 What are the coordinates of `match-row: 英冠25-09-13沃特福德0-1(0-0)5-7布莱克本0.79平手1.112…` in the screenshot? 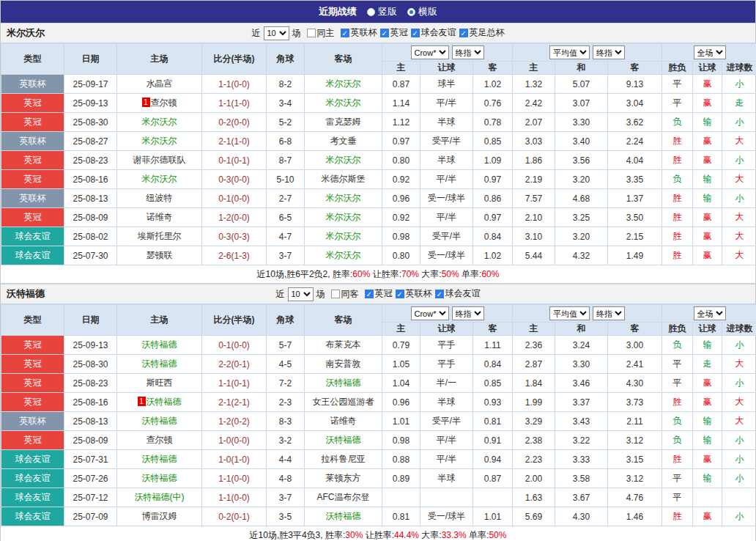 It's located at (379, 345).